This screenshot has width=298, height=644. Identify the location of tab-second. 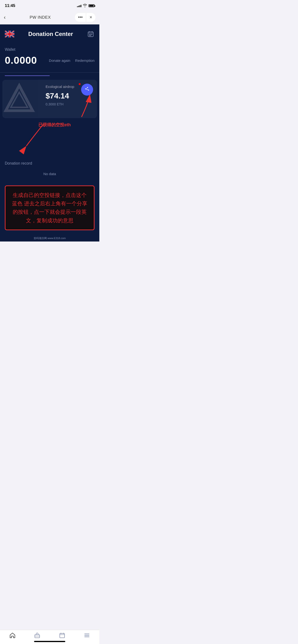
(72, 75).